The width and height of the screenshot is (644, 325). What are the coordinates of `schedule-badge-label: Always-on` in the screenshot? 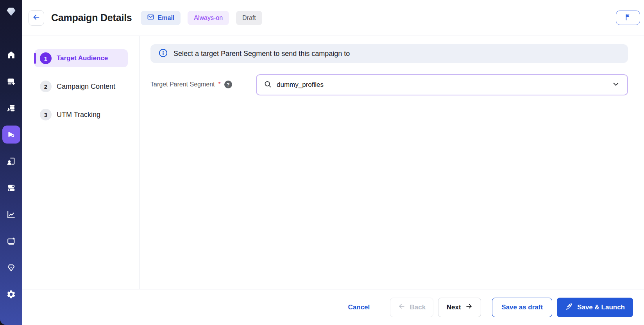 It's located at (208, 18).